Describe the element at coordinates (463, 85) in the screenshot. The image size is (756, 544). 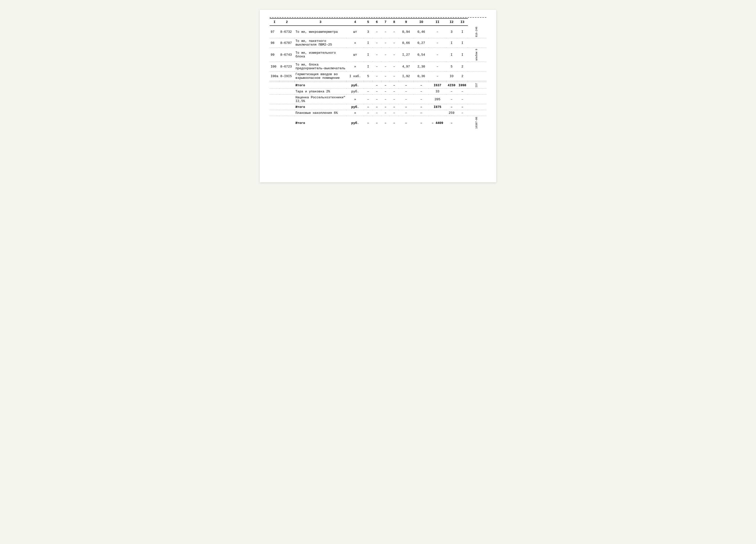
I see `cell-col13: I098` at that location.